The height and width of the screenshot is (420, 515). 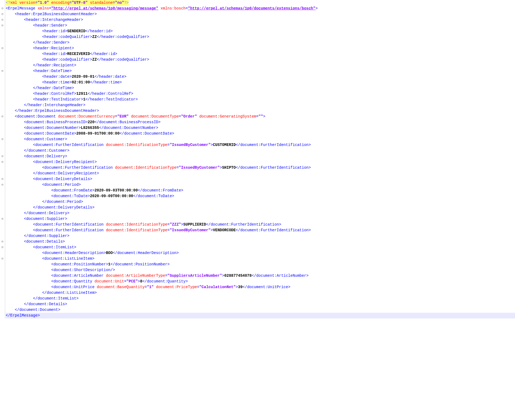 What do you see at coordinates (260, 282) in the screenshot?
I see `code-line: <document:Quantity document:Unit="PCE">8…` at bounding box center [260, 282].